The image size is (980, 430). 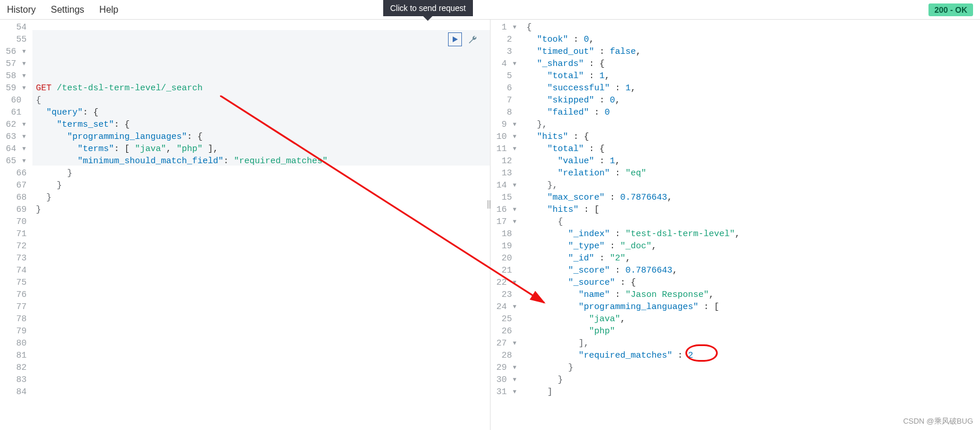 I want to click on response-gutter: 1 ▾2 3 4 ▾5 6 7 8 9 ▾10 ▾11 ▾12 13 14 ▾1…, so click(x=507, y=225).